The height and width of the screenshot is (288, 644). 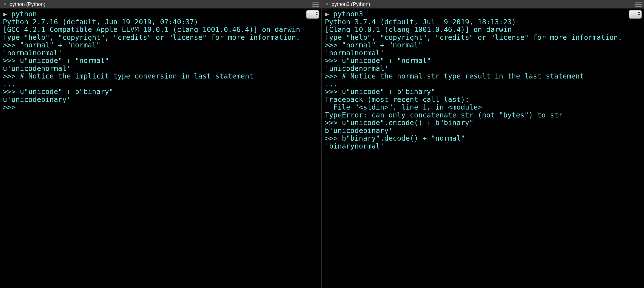 I want to click on left-tabbar: × python (Python), so click(x=161, y=4).